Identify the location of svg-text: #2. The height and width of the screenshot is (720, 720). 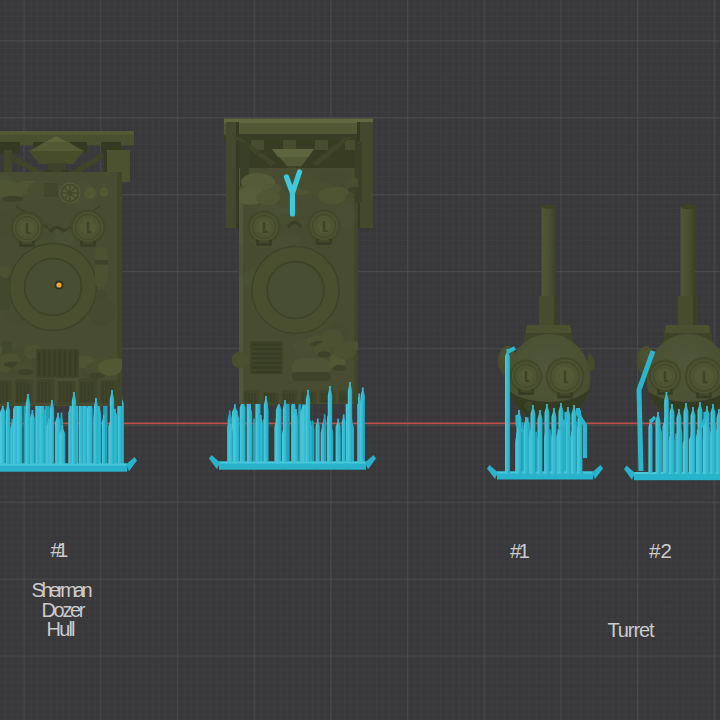
(660, 550).